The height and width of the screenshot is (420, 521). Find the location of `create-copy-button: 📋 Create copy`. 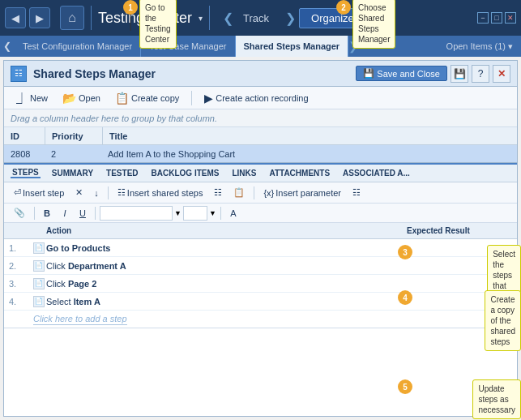

create-copy-button: 📋 Create copy is located at coordinates (147, 98).